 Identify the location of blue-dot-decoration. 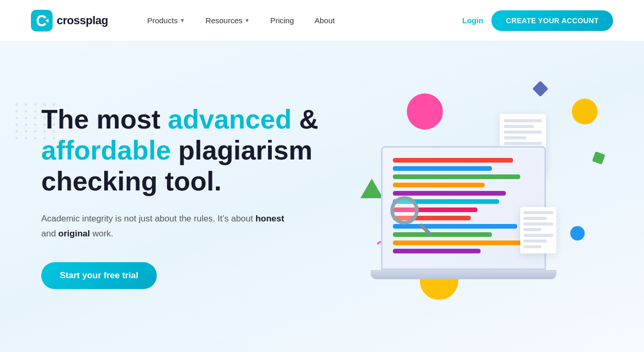
(577, 233).